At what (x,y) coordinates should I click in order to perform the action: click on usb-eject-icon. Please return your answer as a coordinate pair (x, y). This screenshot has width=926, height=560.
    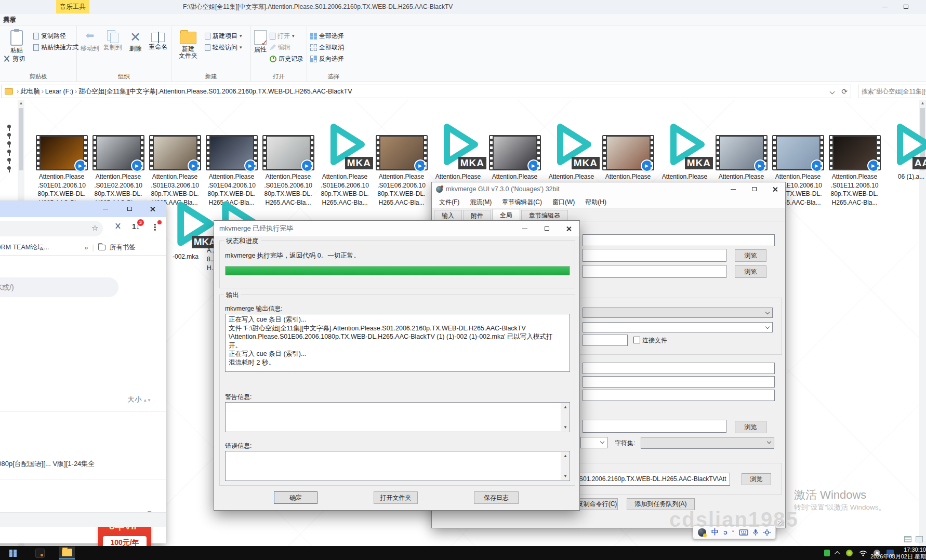
    Looking at the image, I should click on (827, 553).